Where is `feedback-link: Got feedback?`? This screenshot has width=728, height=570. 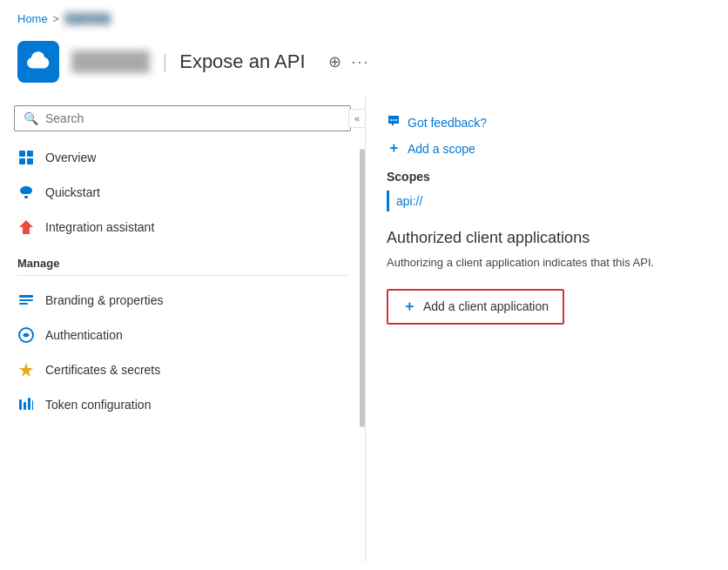 feedback-link: Got feedback? is located at coordinates (547, 122).